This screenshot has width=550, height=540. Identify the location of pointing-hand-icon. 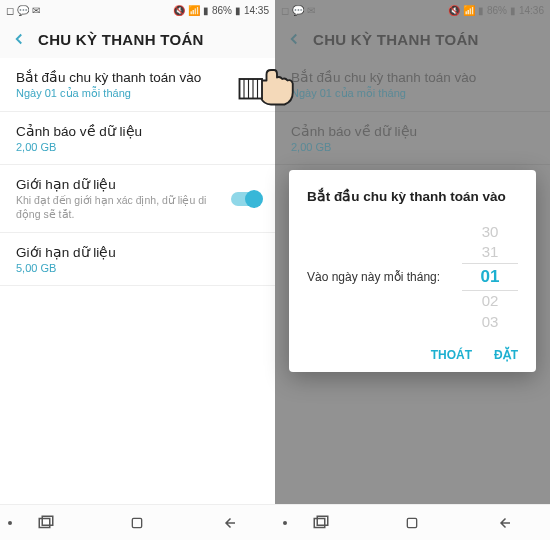
(272, 85).